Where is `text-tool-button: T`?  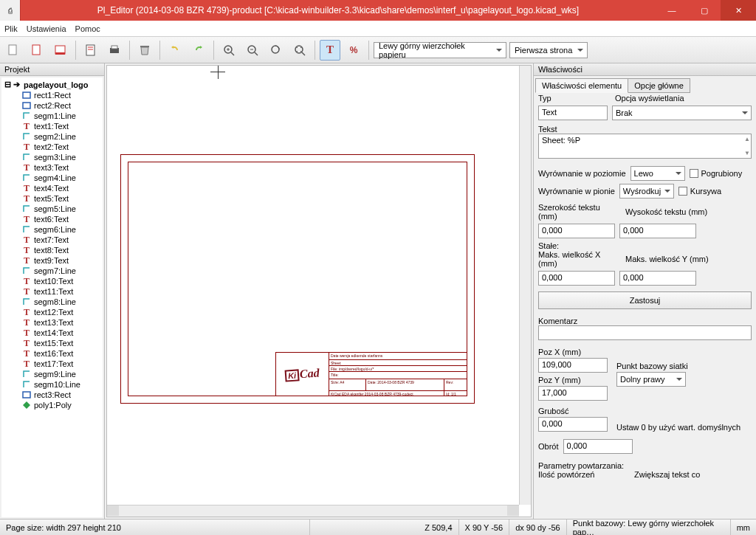 text-tool-button: T is located at coordinates (330, 50).